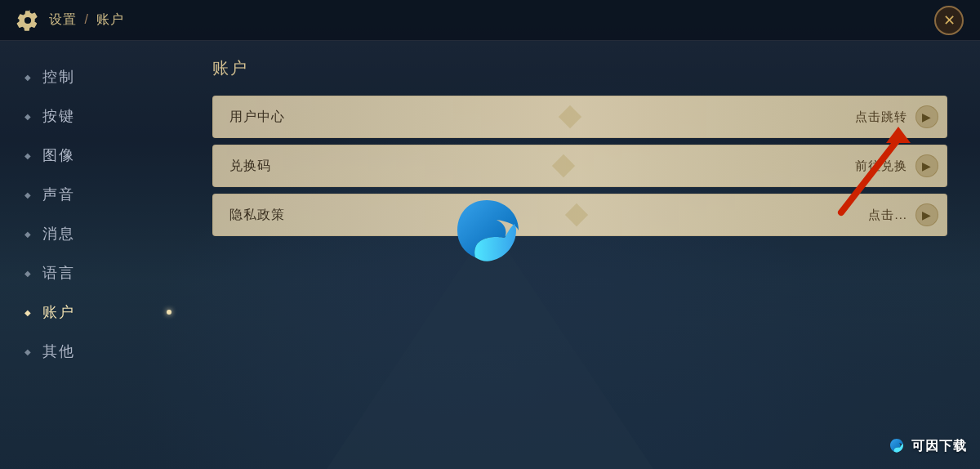  Describe the element at coordinates (90, 77) in the screenshot. I see `sidebar-item-control: 控制` at that location.